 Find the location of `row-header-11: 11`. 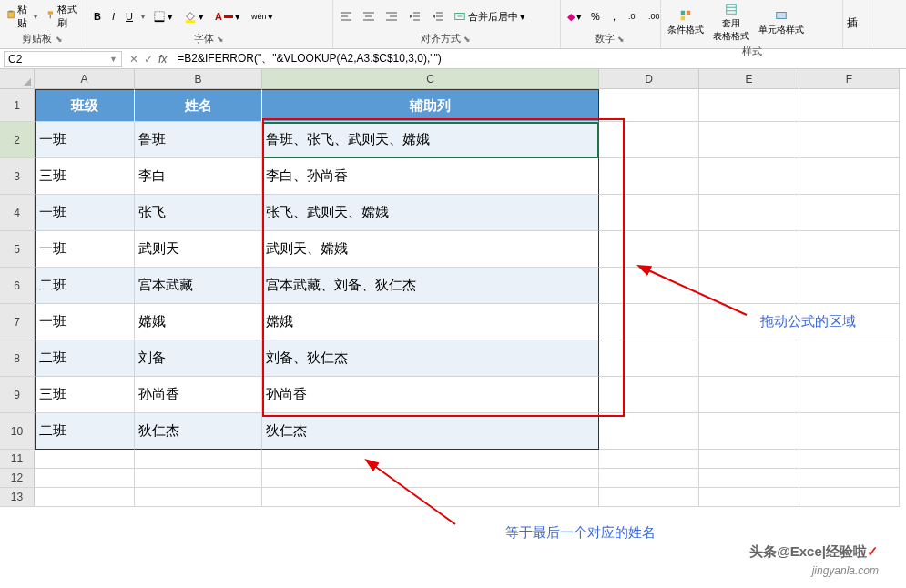

row-header-11: 11 is located at coordinates (17, 459).